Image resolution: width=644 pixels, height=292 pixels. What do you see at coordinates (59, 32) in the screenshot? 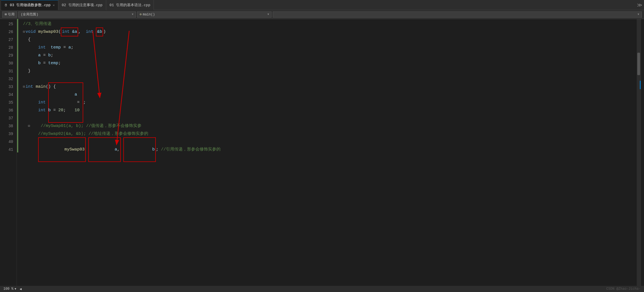
I see `paren-open: (` at bounding box center [59, 32].